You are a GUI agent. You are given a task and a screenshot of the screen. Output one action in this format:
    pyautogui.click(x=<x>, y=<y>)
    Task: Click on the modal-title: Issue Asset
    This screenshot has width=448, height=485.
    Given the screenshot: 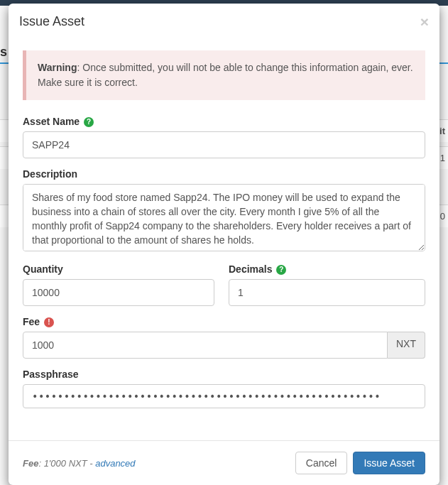 What is the action you would take?
    pyautogui.click(x=52, y=21)
    